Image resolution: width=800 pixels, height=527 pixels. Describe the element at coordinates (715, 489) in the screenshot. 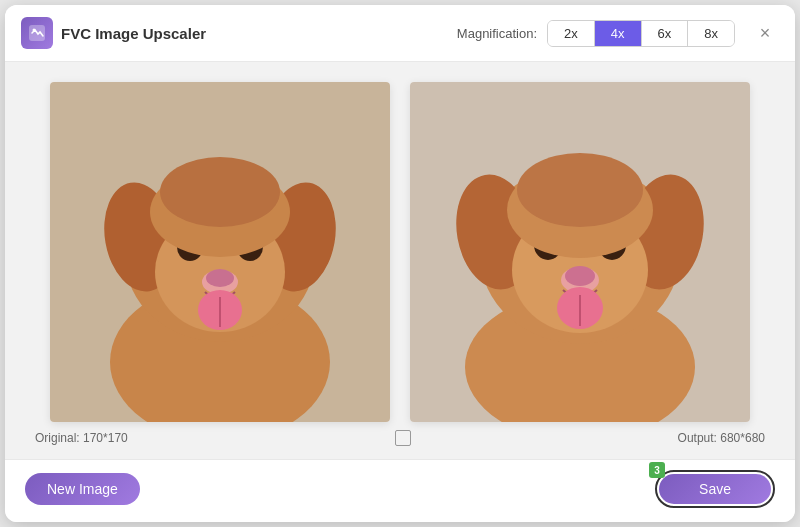

I see `save-button-wrapper: Save` at that location.